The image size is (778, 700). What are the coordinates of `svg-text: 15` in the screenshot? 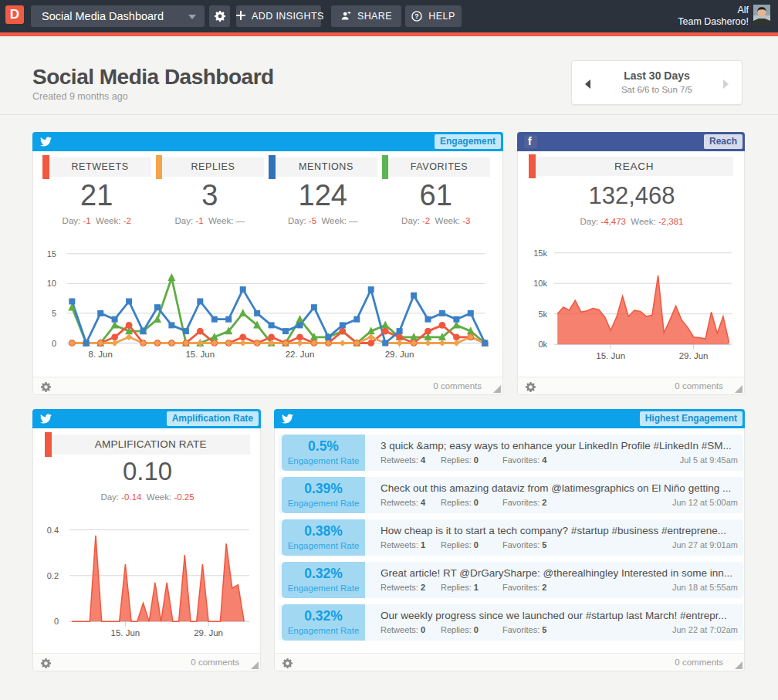 It's located at (52, 254).